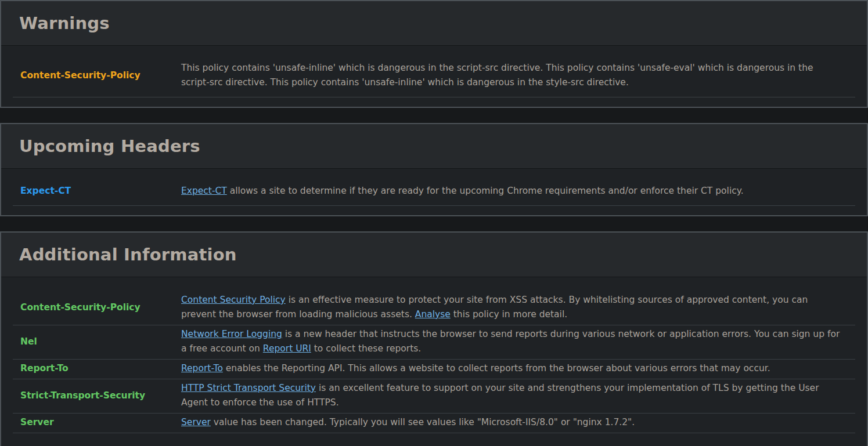 This screenshot has height=446, width=868. I want to click on description-text: to collect these reports., so click(366, 349).